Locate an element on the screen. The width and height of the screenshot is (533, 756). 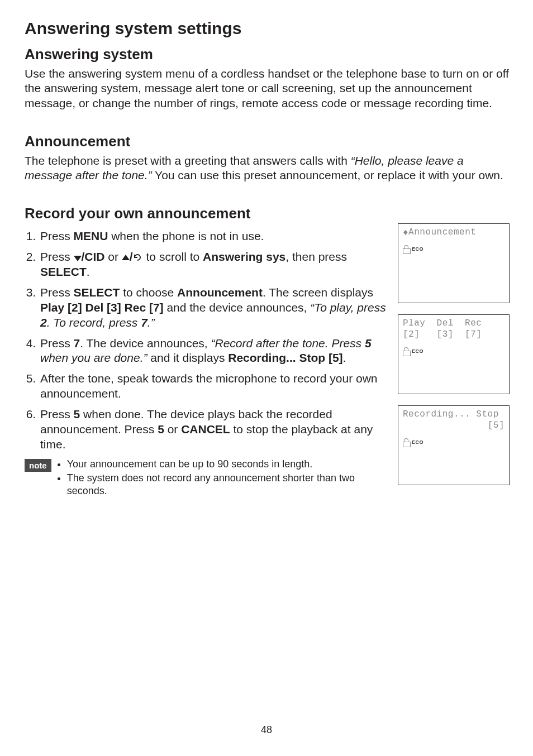
lcd-screen-play-del-rec: Play Del Rec [2] [3] [7] ECO is located at coordinates (454, 354).